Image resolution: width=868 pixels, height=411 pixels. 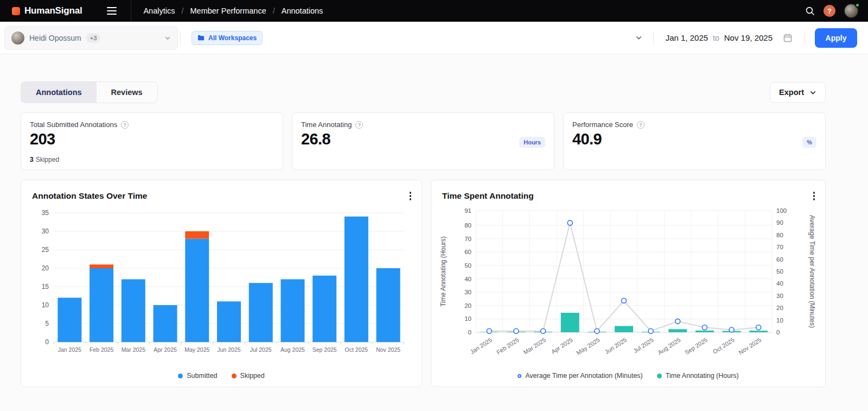 I want to click on skipped-legend-dot, so click(x=234, y=376).